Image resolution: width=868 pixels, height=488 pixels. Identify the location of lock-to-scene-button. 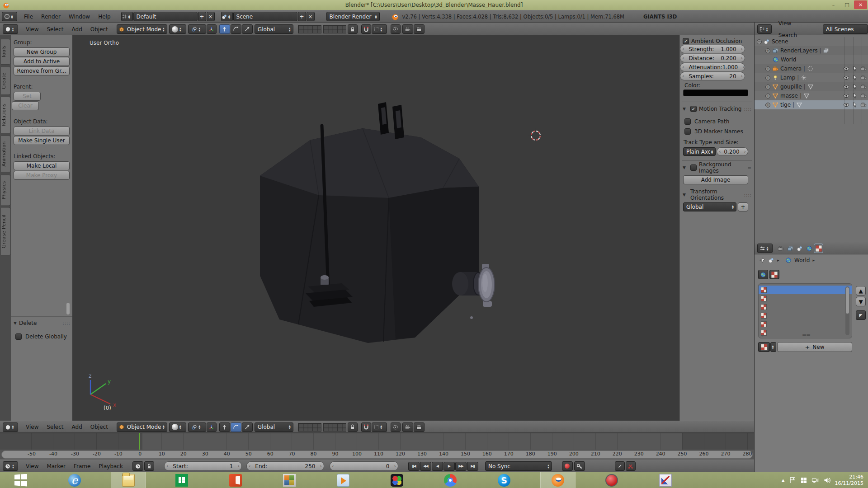
(353, 29).